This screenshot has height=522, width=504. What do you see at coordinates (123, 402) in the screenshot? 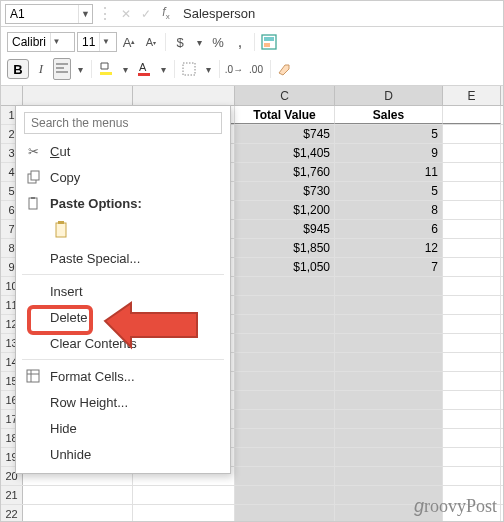
I see `menu-item-row-height: Row Height...` at bounding box center [123, 402].